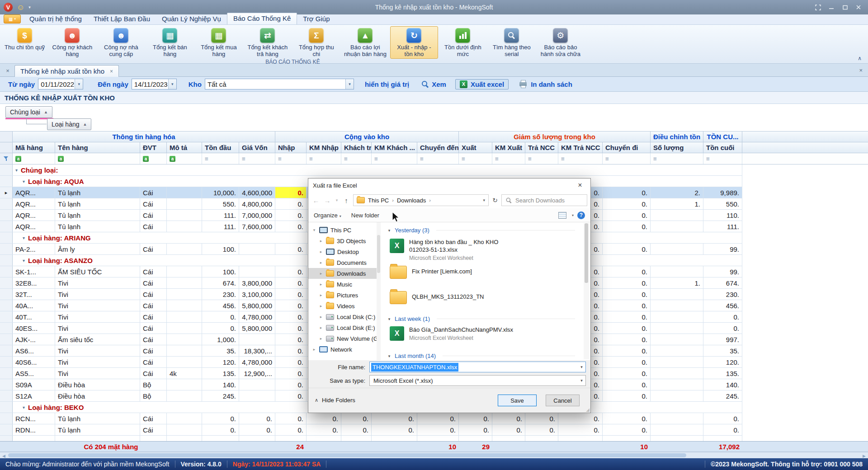  I want to click on menu-tab-2: Thiết Lập Ban Đầu, so click(122, 19).